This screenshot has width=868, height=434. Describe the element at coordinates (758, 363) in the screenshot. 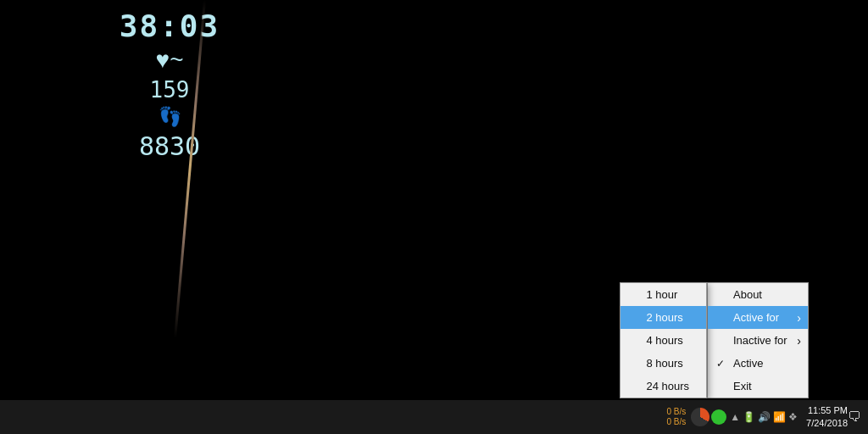

I see `menu-item-active: ✓ Active` at that location.